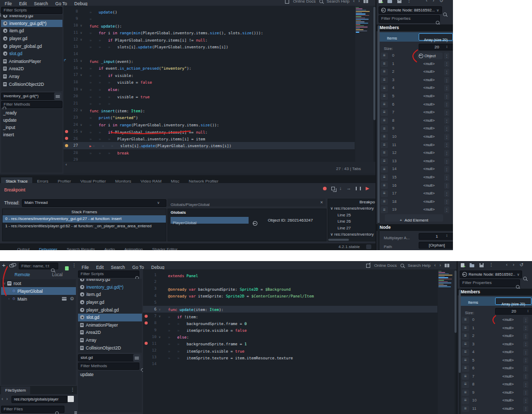  I want to click on current-script-box: slot.gd, so click(107, 358).